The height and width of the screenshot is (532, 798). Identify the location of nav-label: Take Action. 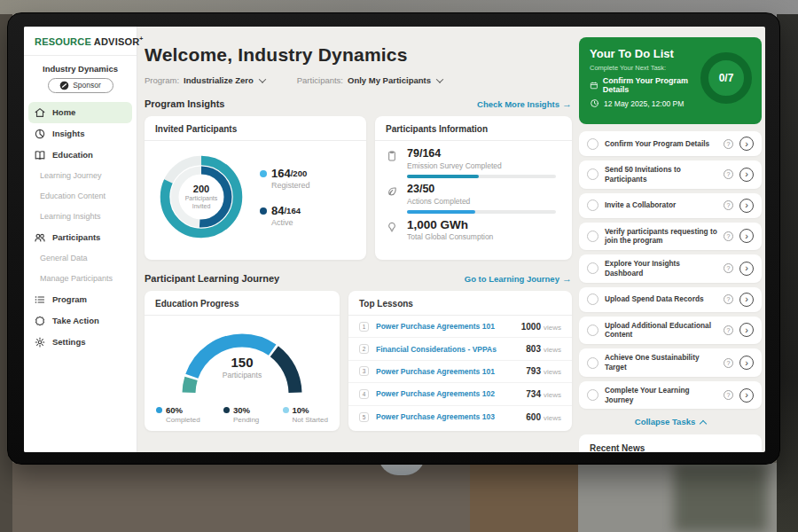
(76, 321).